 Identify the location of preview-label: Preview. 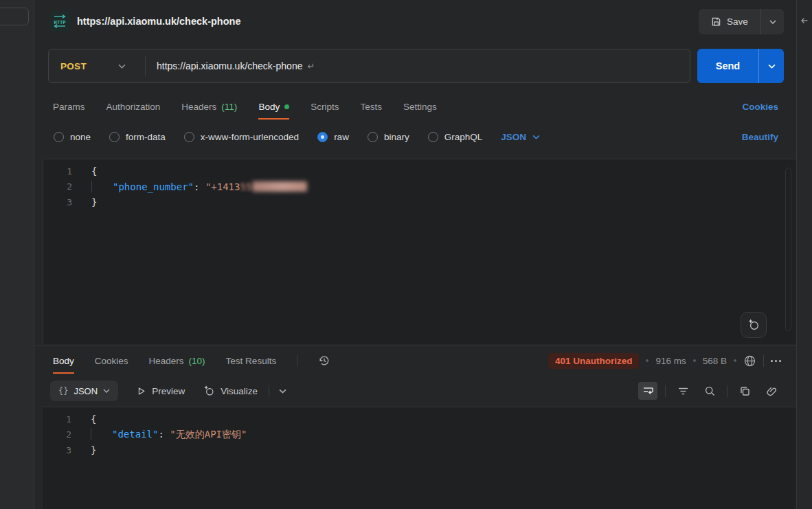
(168, 392).